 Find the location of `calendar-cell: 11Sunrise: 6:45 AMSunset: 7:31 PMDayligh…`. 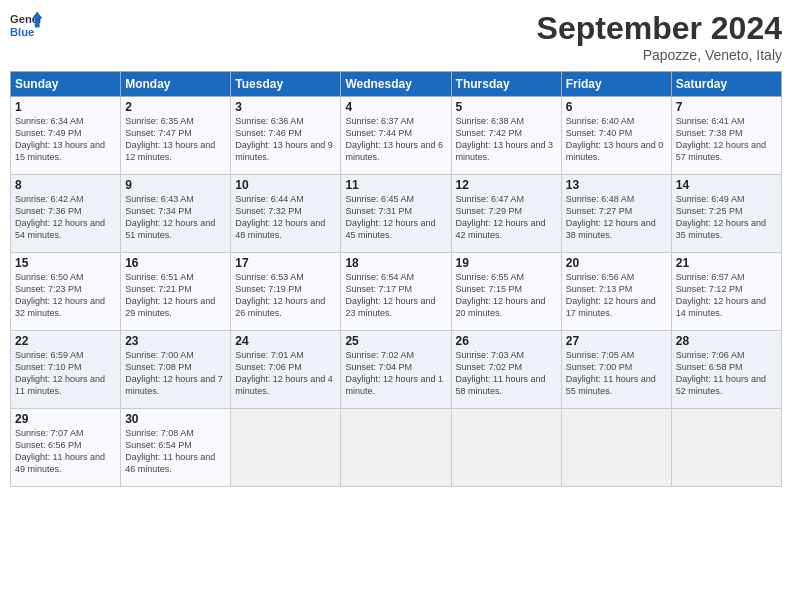

calendar-cell: 11Sunrise: 6:45 AMSunset: 7:31 PMDayligh… is located at coordinates (396, 214).